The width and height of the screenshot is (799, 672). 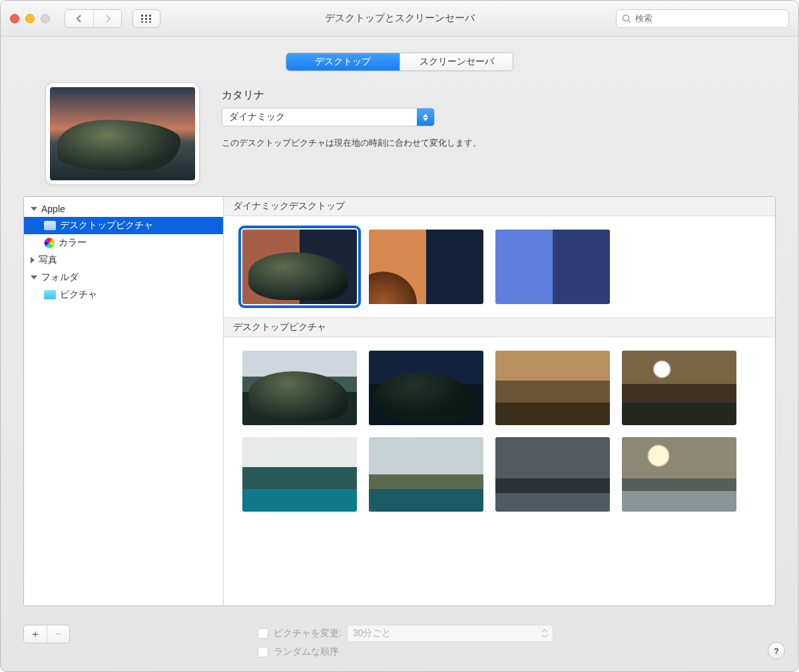 I want to click on display-mode-description: このデスクトップピクチャは現在地の時刻に合わせて変化します。, so click(x=499, y=143).